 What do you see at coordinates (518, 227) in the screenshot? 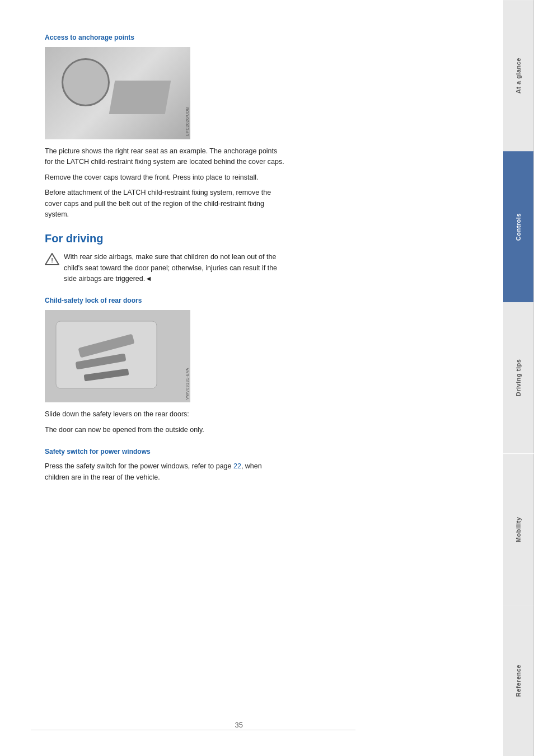
I see `sidebar-tab-label-controls: Controls` at bounding box center [518, 227].